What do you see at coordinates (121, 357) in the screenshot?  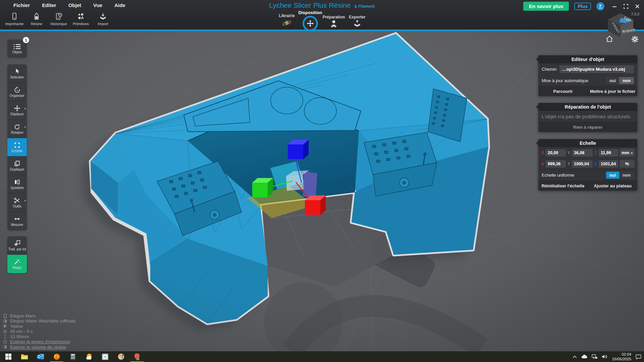 I see `taskbar-paint` at bounding box center [121, 357].